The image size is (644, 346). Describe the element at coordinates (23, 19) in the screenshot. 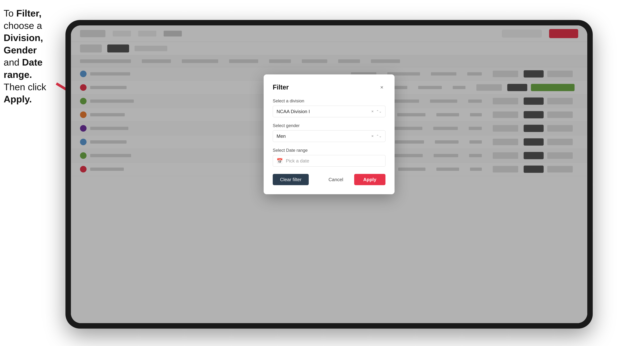

I see `instruction-line1: To Filter, choose a` at that location.